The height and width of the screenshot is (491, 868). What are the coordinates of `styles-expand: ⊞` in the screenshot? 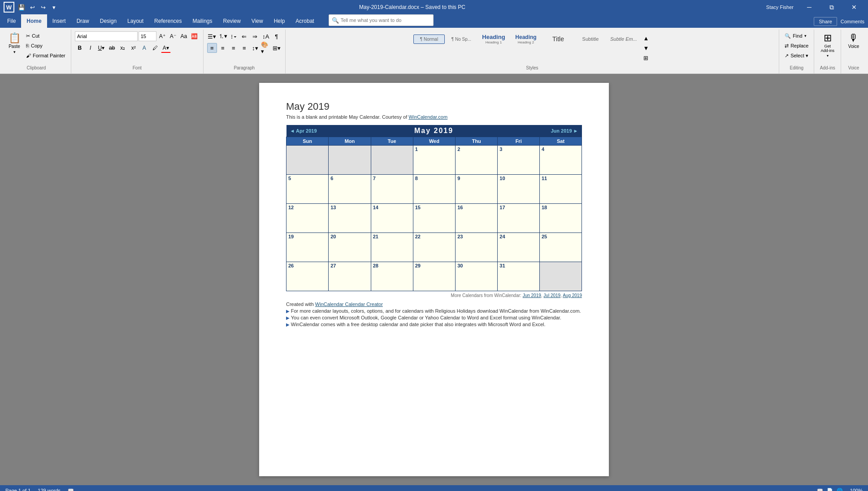 It's located at (646, 58).